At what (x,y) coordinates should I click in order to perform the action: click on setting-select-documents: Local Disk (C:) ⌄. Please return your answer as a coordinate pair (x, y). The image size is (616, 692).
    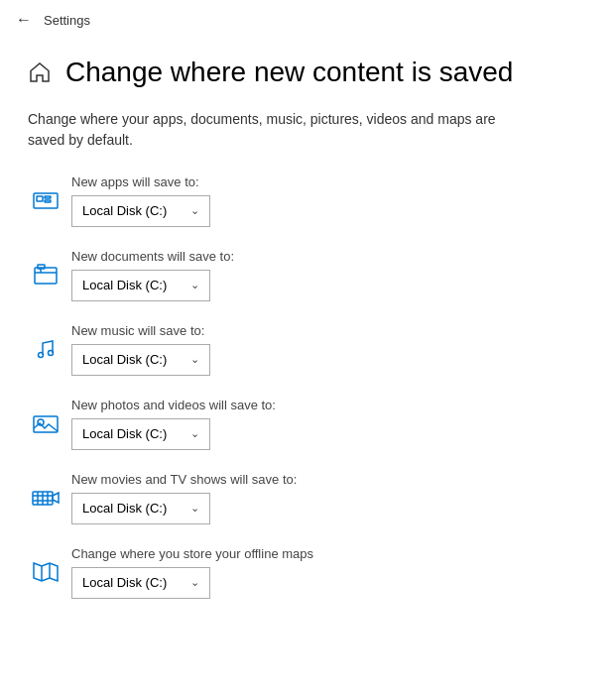
    Looking at the image, I should click on (141, 286).